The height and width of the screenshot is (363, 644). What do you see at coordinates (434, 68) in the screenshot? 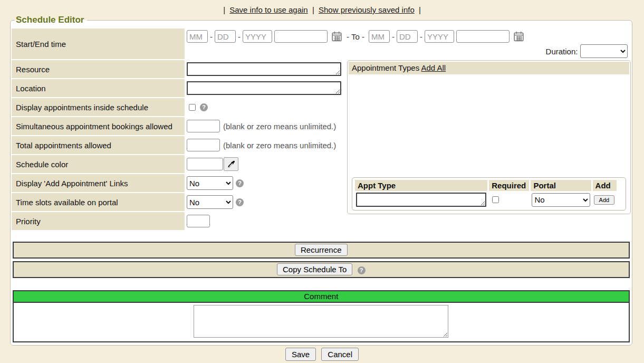
I see `add-all-link: Add All` at bounding box center [434, 68].